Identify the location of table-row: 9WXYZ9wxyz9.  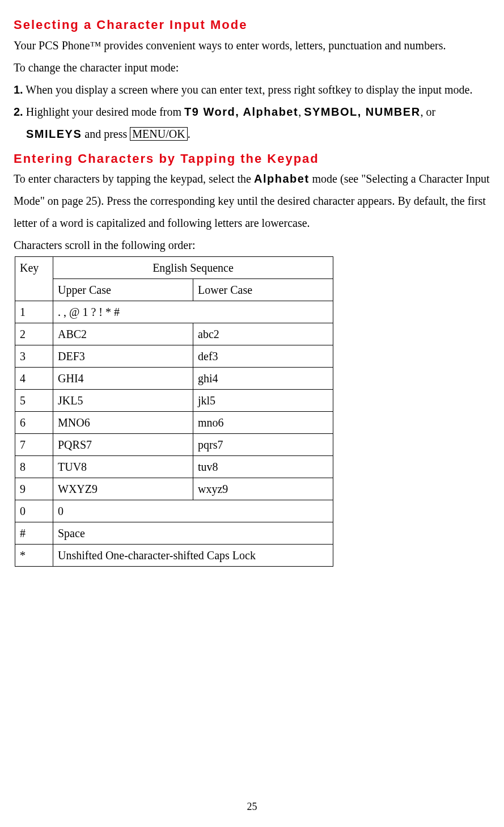
(175, 489).